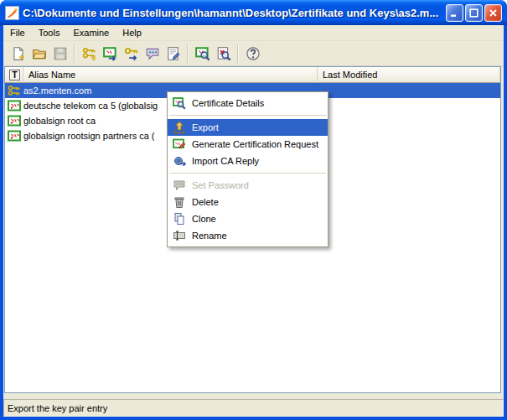 This screenshot has height=420, width=507. I want to click on status-bar: Export the key pair entry, so click(253, 407).